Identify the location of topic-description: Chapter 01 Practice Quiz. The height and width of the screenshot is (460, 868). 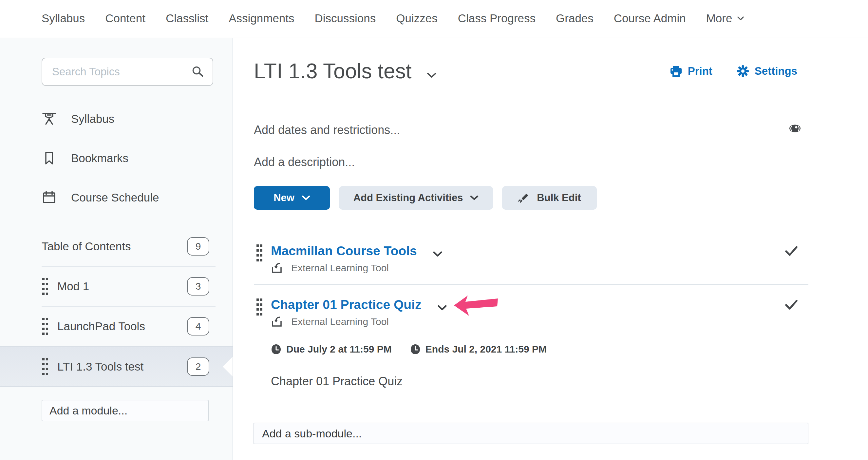
(540, 381).